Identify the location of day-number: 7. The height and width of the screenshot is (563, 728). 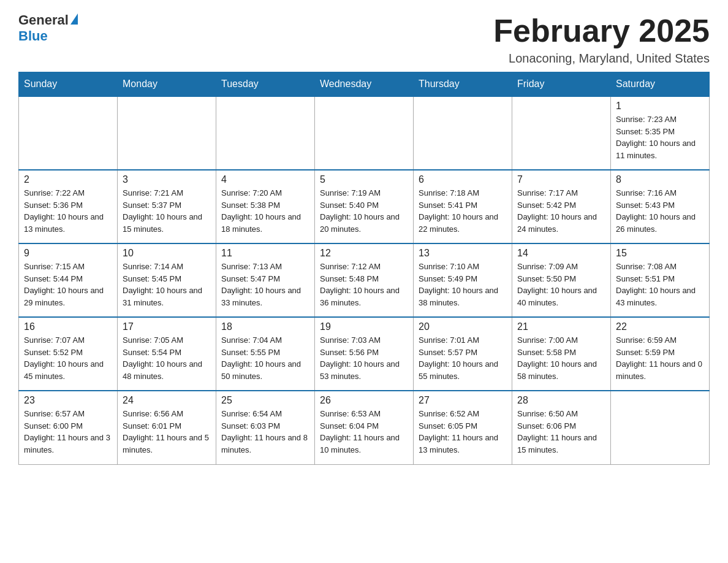
(561, 180).